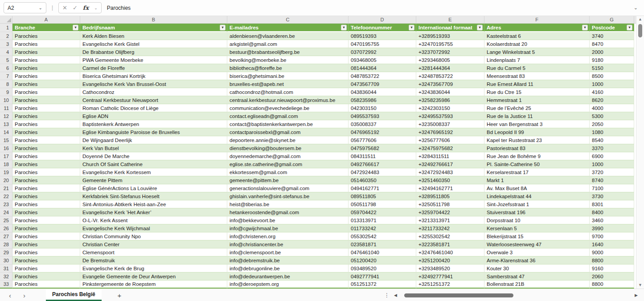 Image resolution: width=644 pixels, height=301 pixels. I want to click on insert-function-icon: fx, so click(86, 8).